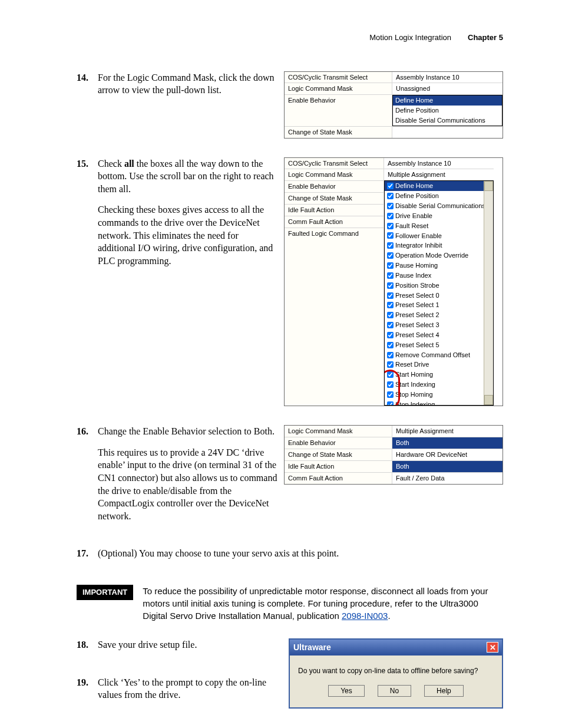 The height and width of the screenshot is (728, 562). I want to click on important-note: IMPORTANT To reduce the possibility of u…, so click(290, 604).